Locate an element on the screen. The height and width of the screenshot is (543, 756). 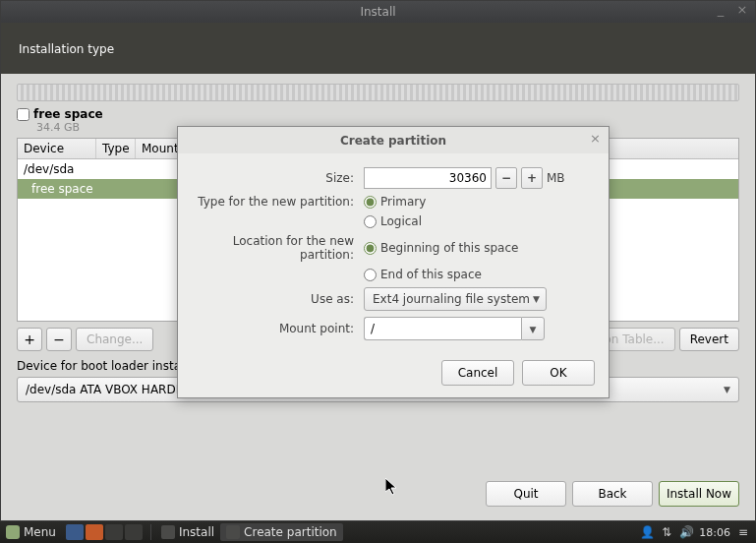
clock: 18:06 is located at coordinates (715, 533).